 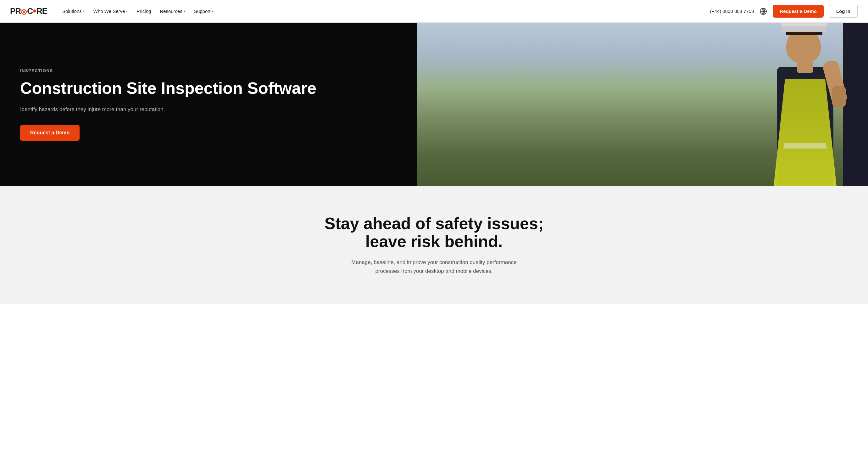 I want to click on logo-text-2: C, so click(x=30, y=11).